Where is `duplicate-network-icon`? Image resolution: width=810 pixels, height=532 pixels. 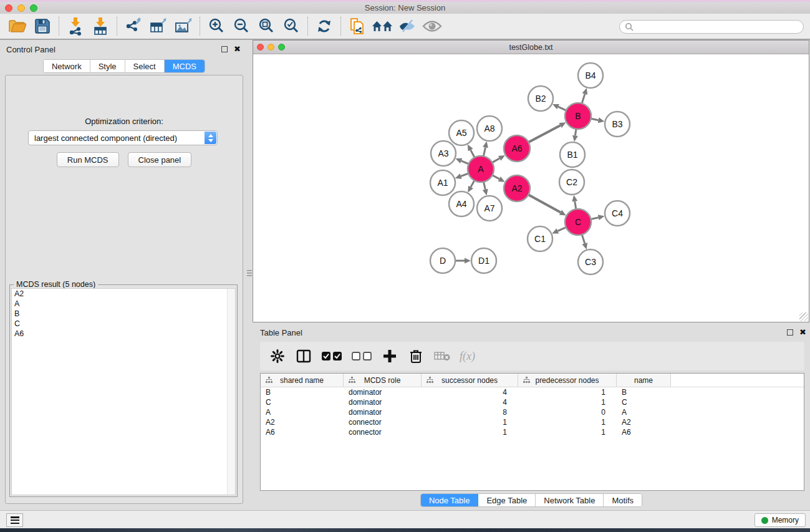 duplicate-network-icon is located at coordinates (357, 26).